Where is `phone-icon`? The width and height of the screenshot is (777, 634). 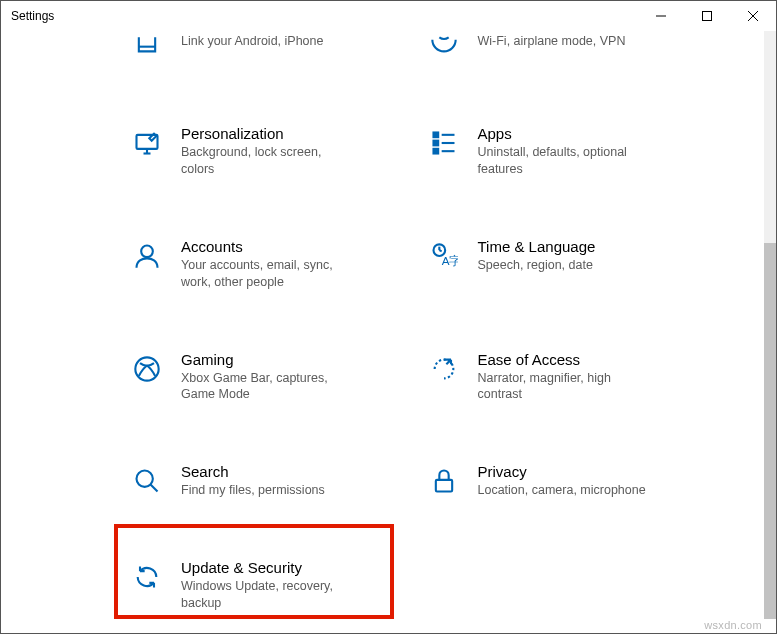
phone-icon is located at coordinates (147, 49).